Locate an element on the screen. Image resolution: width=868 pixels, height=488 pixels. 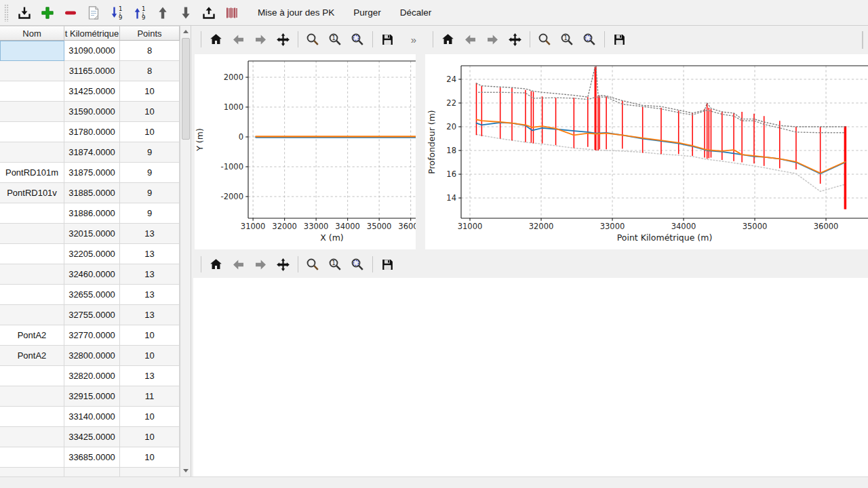
scrollbar-handle is located at coordinates (186, 89).